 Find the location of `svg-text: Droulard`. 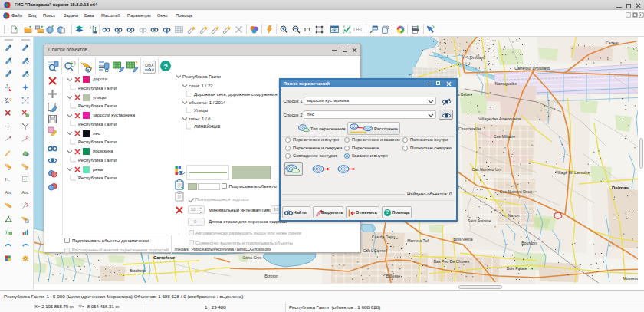

svg-text: Droulard is located at coordinates (478, 57).